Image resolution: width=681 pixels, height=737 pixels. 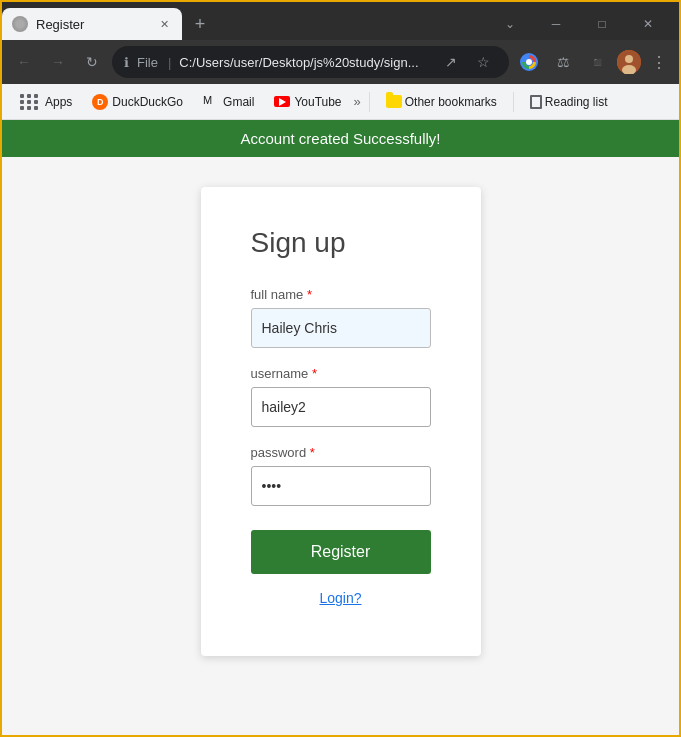 I want to click on duckduckgo-icon: D, so click(x=100, y=102).